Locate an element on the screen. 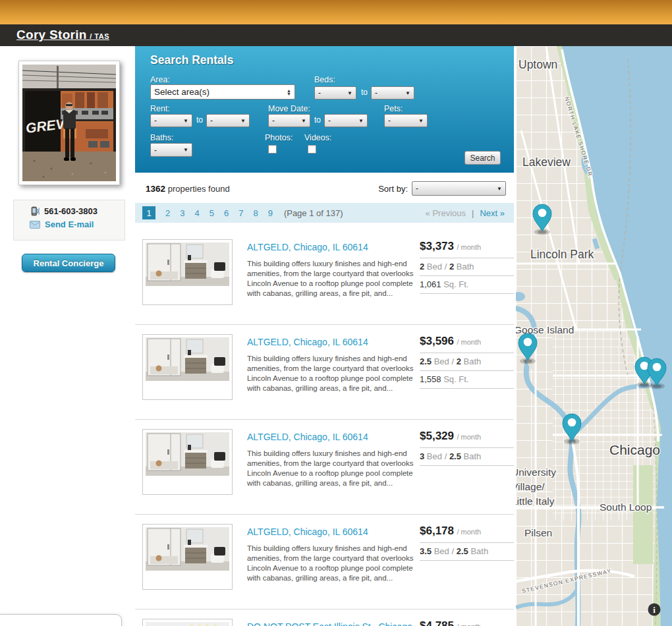 The image size is (672, 626). listing-price: $6,178 / month is located at coordinates (466, 532).